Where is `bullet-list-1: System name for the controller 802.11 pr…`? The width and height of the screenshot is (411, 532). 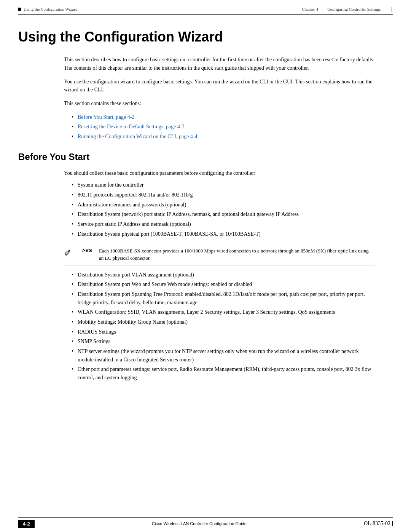 bullet-list-1: System name for the controller 802.11 pr… is located at coordinates (223, 209).